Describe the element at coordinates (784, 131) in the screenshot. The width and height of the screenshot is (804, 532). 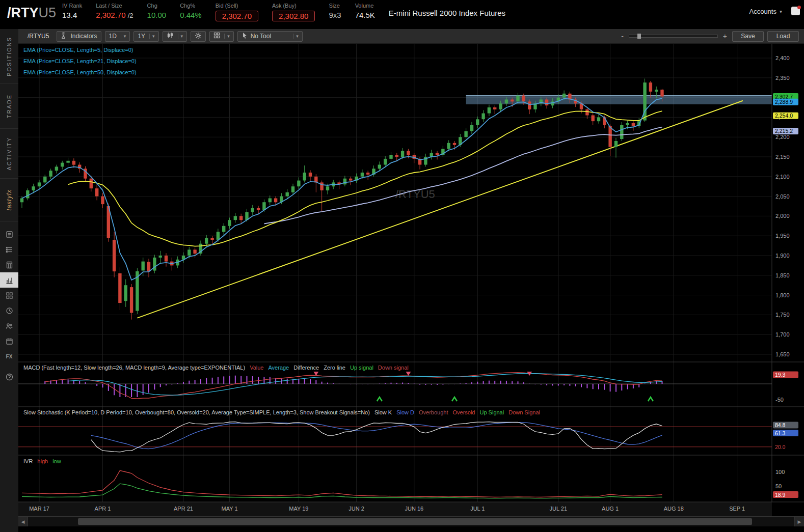
I see `svg-text: 2,215.2` at that location.